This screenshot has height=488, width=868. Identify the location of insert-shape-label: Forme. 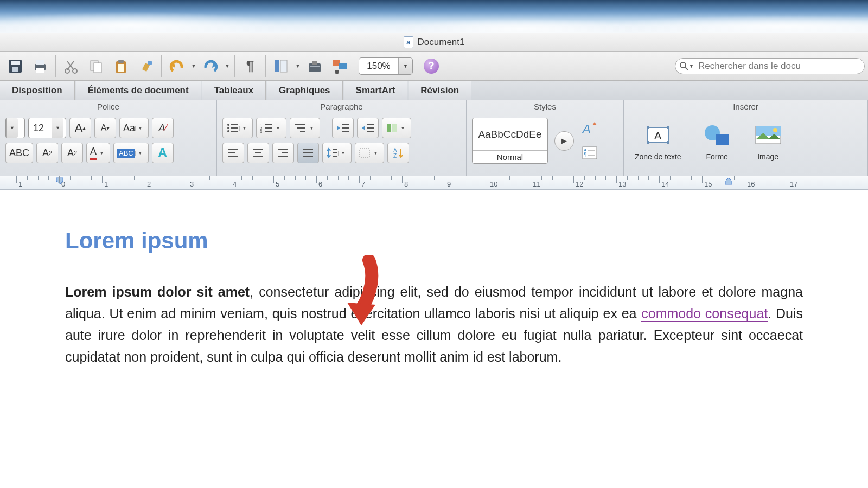
(717, 157).